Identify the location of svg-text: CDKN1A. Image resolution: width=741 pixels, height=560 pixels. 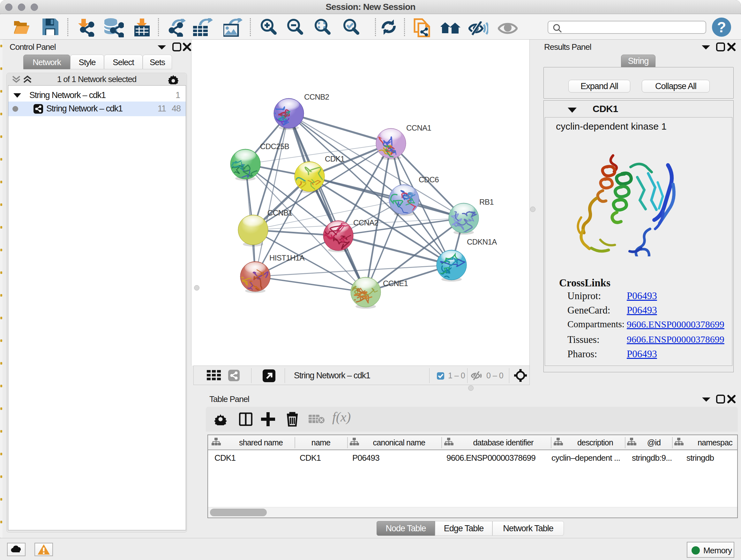
(482, 242).